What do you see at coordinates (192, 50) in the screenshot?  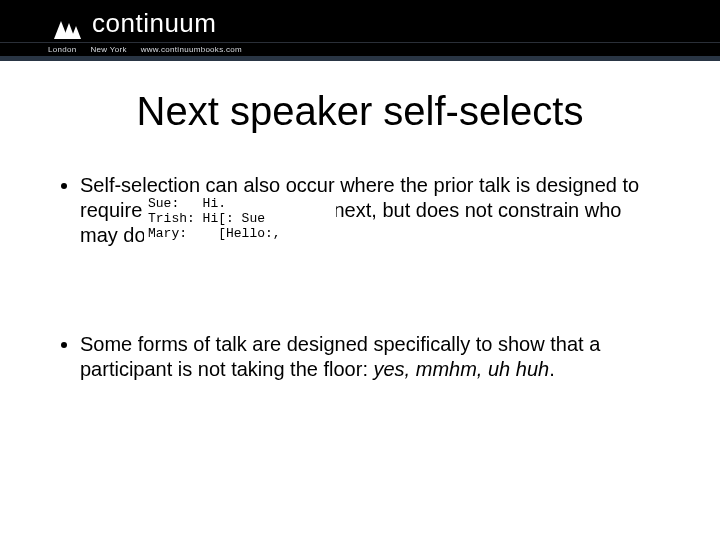 I see `brand-url: www.continuumbooks.com` at bounding box center [192, 50].